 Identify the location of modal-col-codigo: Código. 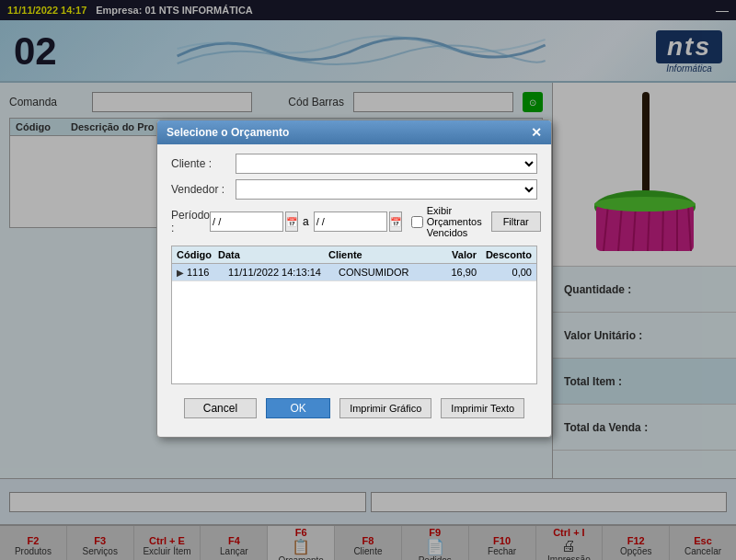
(197, 255).